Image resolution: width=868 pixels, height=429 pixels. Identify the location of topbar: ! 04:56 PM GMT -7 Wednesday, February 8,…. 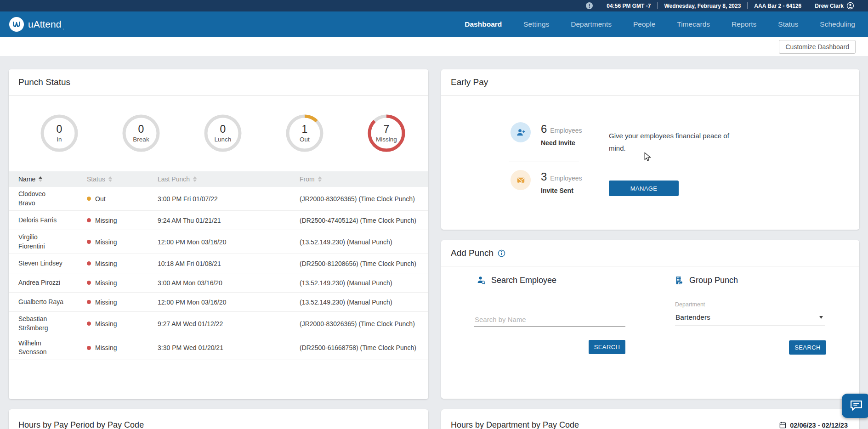
(434, 6).